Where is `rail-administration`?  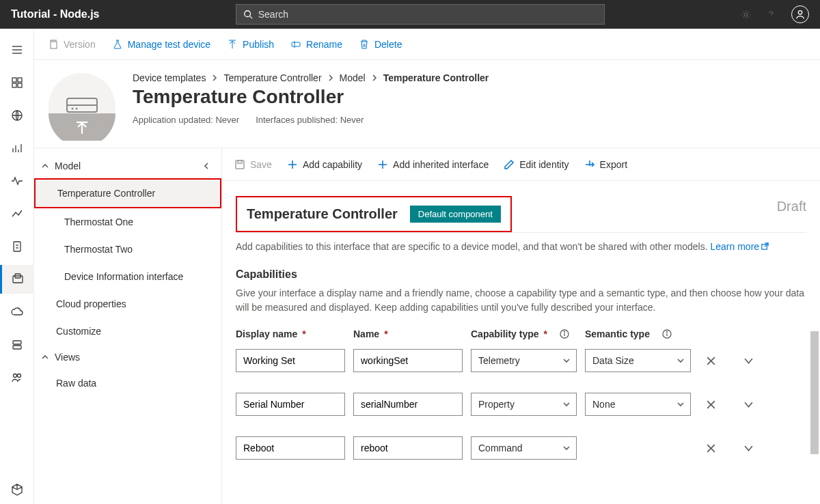 rail-administration is located at coordinates (17, 345).